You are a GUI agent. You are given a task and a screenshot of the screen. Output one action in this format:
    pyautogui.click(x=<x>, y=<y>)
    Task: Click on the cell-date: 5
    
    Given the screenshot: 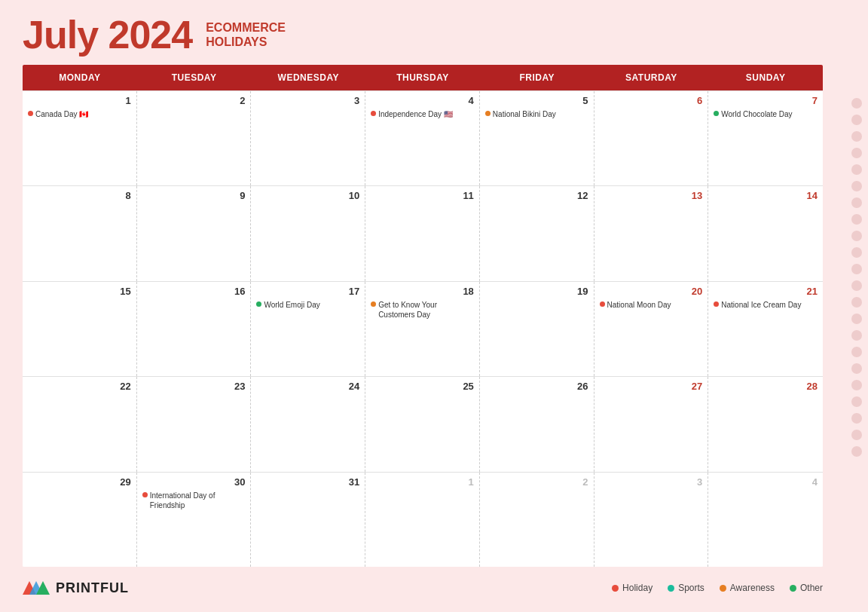 What is the action you would take?
    pyautogui.click(x=536, y=101)
    